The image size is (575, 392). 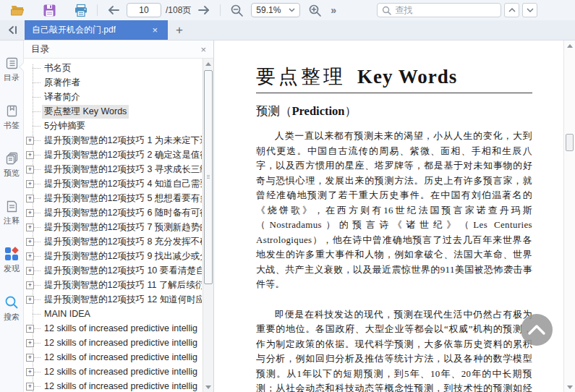 What do you see at coordinates (113, 256) in the screenshot?
I see `toc-item: + 提升预测智慧的12项技巧 9 找出减少或分` at bounding box center [113, 256].